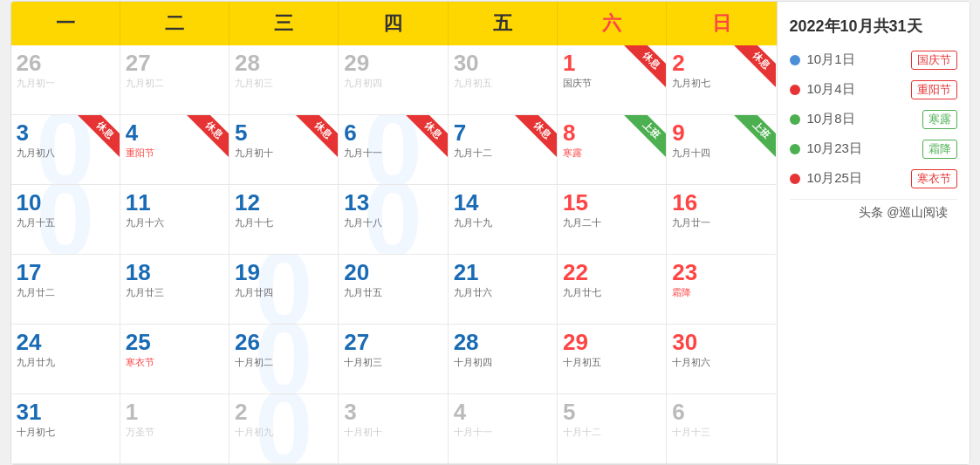  What do you see at coordinates (612, 202) in the screenshot?
I see `day-number: 15` at bounding box center [612, 202].